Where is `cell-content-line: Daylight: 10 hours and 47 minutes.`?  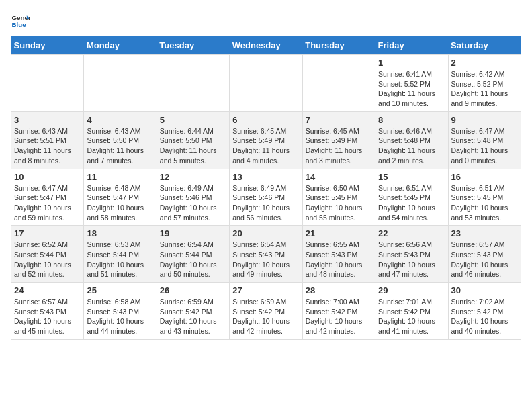
cell-content-line: Daylight: 10 hours and 47 minutes. is located at coordinates (411, 270).